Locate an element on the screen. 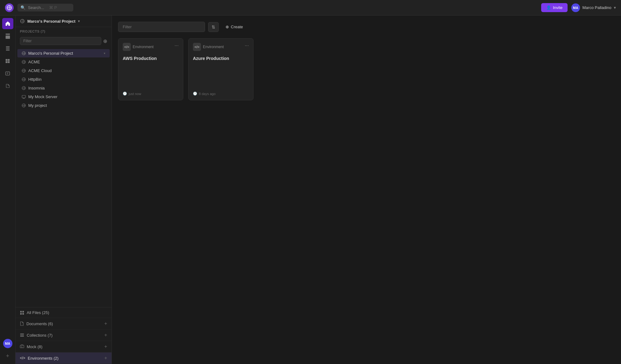 Image resolution: width=621 pixels, height=364 pixels. environments-icon: </> is located at coordinates (22, 358).